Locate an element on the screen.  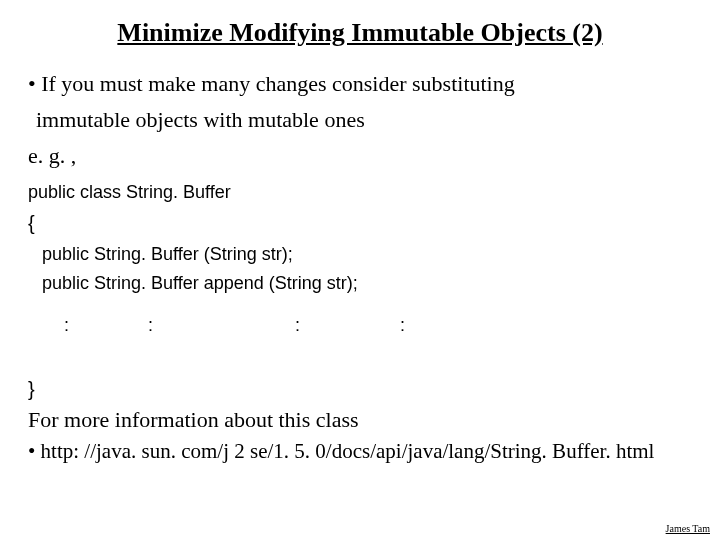
bullet-line-1: • If you must make many changes consider… is located at coordinates (360, 84).